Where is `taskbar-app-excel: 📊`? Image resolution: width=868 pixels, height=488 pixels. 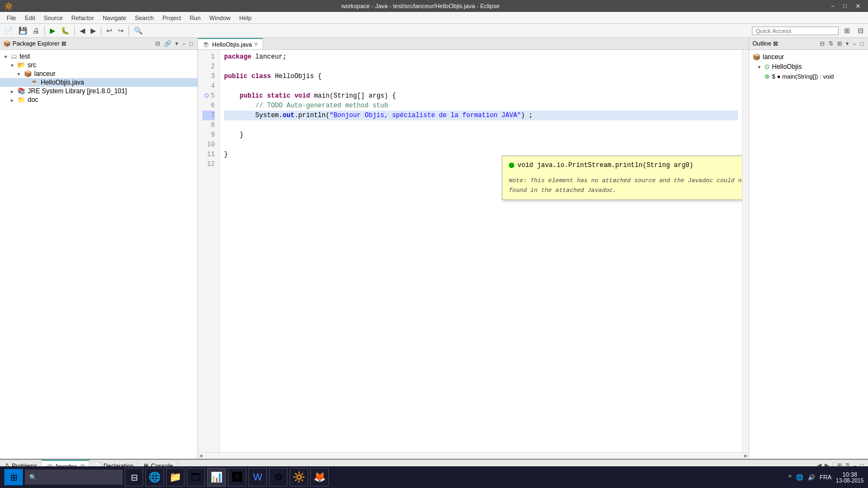 taskbar-app-excel: 📊 is located at coordinates (216, 477).